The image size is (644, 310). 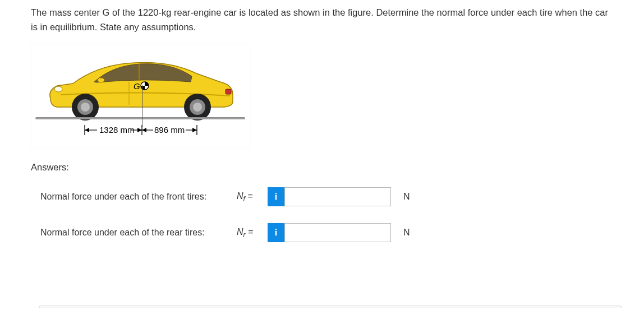 I want to click on ground-line, so click(x=140, y=118).